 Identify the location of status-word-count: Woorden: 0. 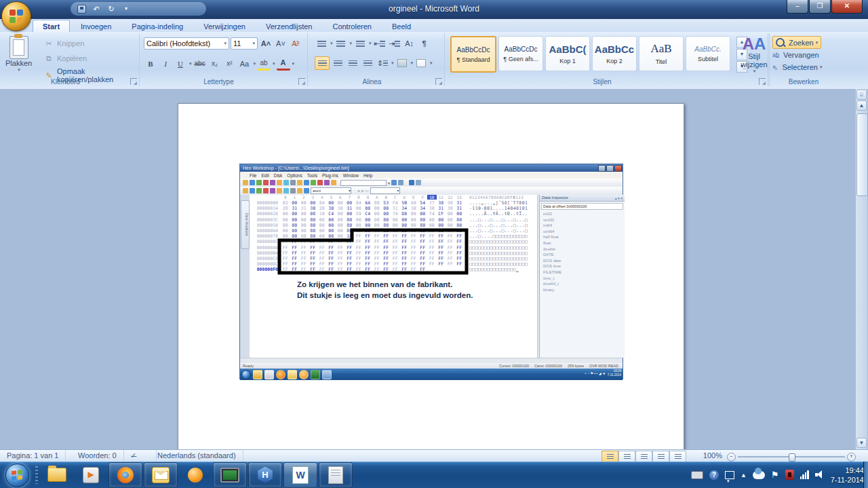
(98, 456).